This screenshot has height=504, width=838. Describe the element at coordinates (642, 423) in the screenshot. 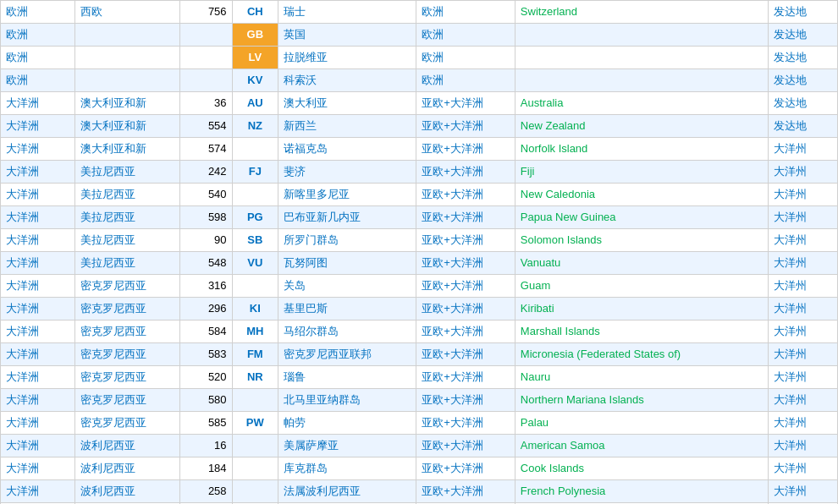

I see `cell-6: Palau` at that location.